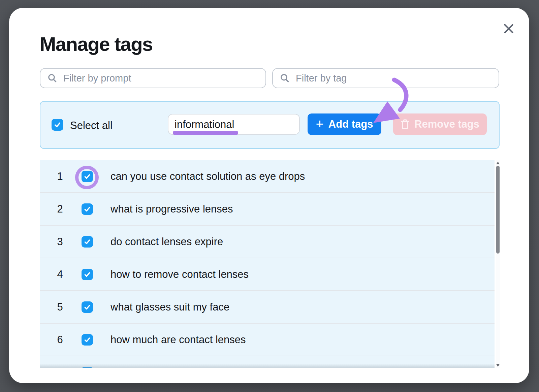 The height and width of the screenshot is (392, 539). Describe the element at coordinates (208, 176) in the screenshot. I see `row-prompt-text: can you use contact solution as eye drop…` at that location.